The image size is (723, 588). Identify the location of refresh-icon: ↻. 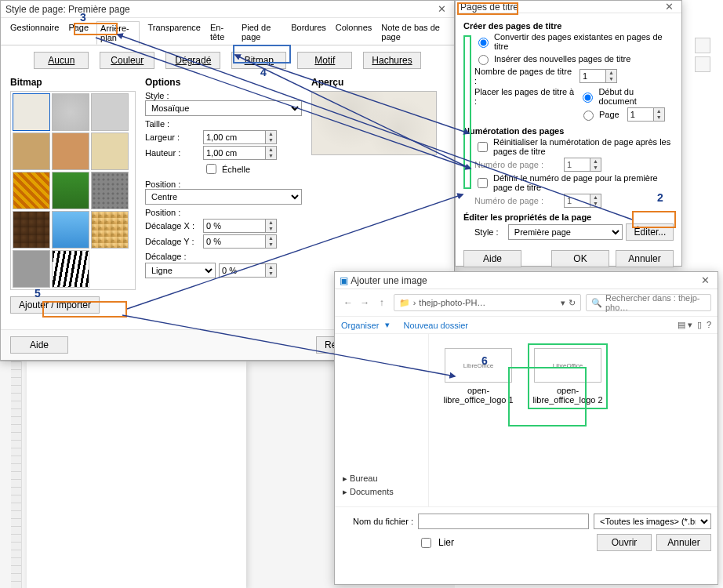
(572, 303).